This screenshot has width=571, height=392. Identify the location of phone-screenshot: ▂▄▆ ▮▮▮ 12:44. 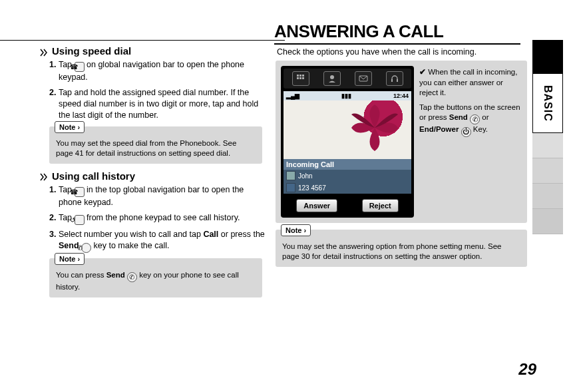
(347, 142).